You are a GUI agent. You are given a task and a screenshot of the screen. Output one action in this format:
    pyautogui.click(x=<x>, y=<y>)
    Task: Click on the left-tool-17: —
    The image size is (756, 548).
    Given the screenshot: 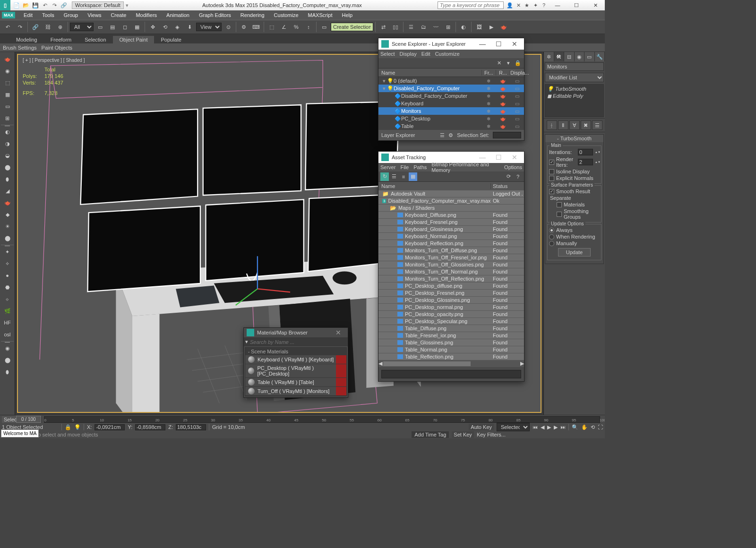 What is the action you would take?
    pyautogui.click(x=8, y=245)
    